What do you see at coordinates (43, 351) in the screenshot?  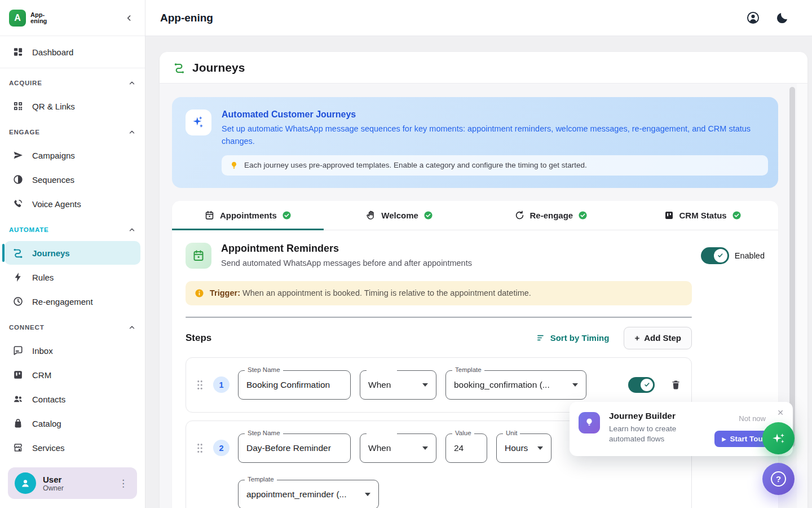 I see `sidebar-item-label: Inbox` at bounding box center [43, 351].